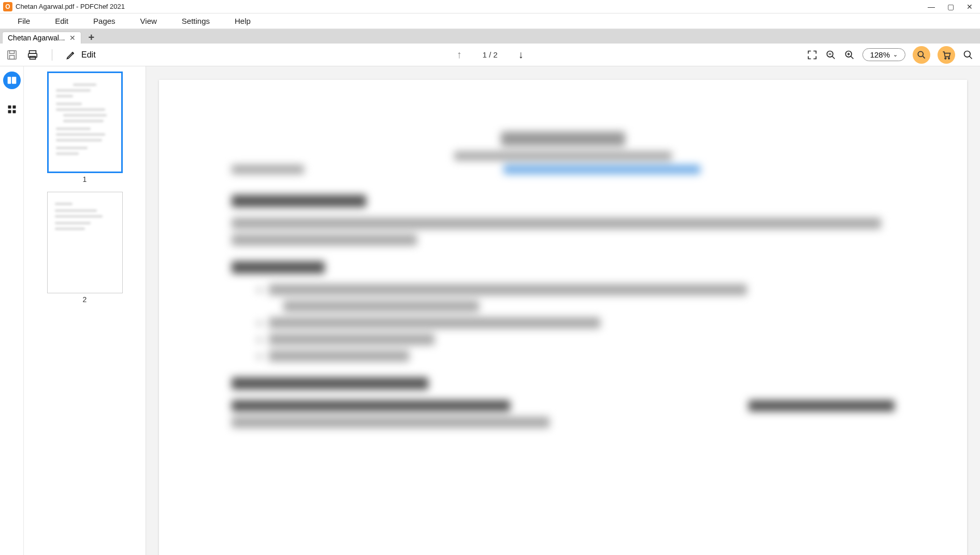  I want to click on thumbnail-number-1: 1, so click(85, 179).